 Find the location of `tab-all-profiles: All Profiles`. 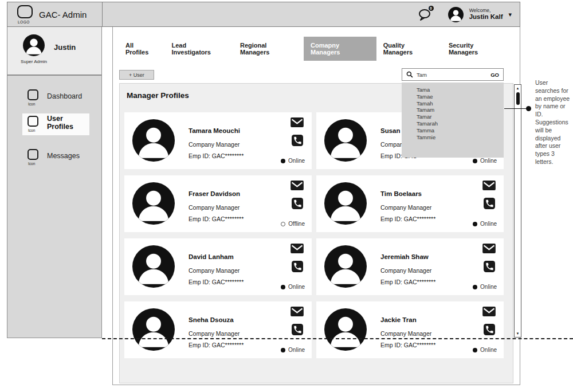

tab-all-profiles: All Profiles is located at coordinates (142, 49).